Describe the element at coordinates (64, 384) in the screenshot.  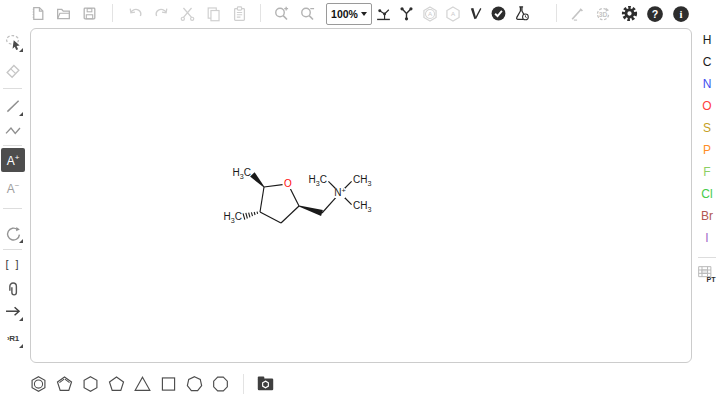
I see `template-cyclopentadiene-button` at that location.